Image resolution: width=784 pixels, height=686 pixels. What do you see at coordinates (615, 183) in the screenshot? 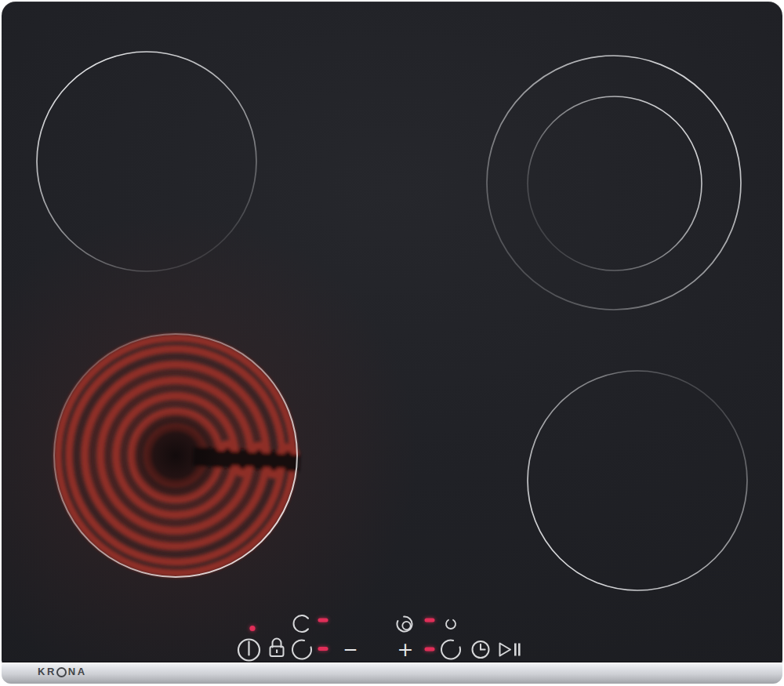
I see `burner-circle-rear-right-inner` at bounding box center [615, 183].